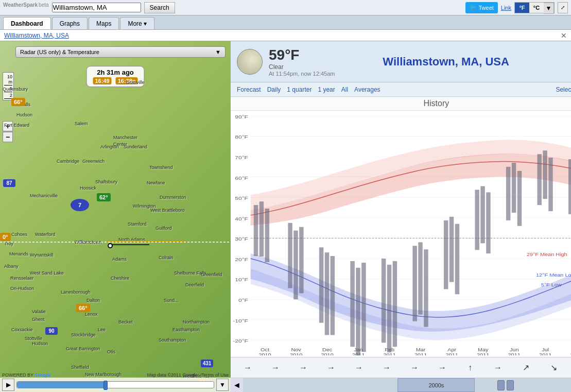  Describe the element at coordinates (222, 385) in the screenshot. I see `map-end-button: ▼` at that location.